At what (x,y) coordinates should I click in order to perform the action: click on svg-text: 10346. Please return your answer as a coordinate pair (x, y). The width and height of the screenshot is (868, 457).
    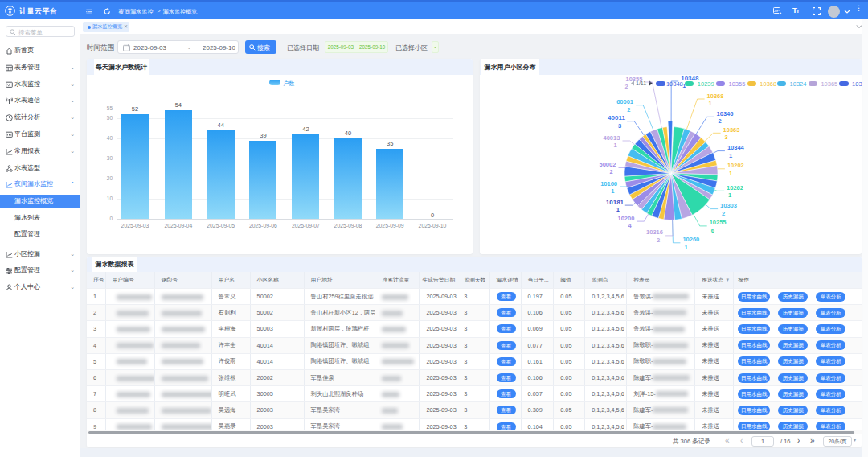
    Looking at the image, I should click on (725, 113).